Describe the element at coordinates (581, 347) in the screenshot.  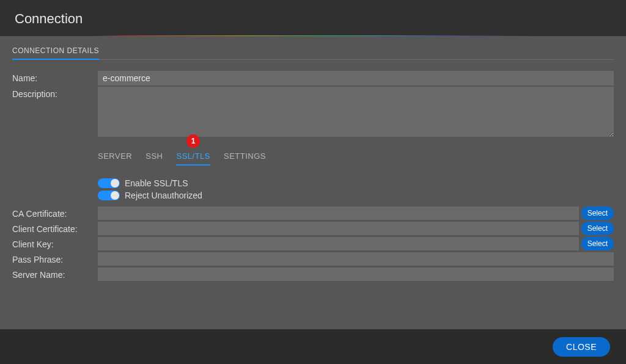
I see `close-button: CLOSE` at that location.